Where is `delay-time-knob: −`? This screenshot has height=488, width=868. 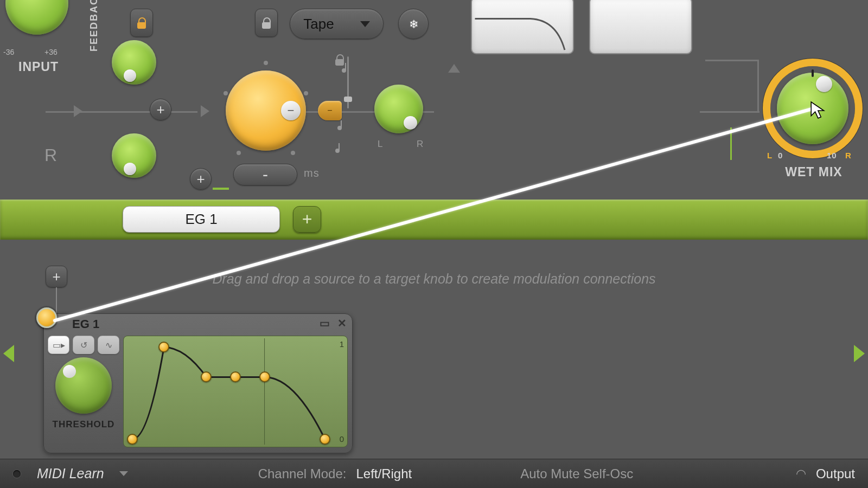
delay-time-knob: − is located at coordinates (266, 111).